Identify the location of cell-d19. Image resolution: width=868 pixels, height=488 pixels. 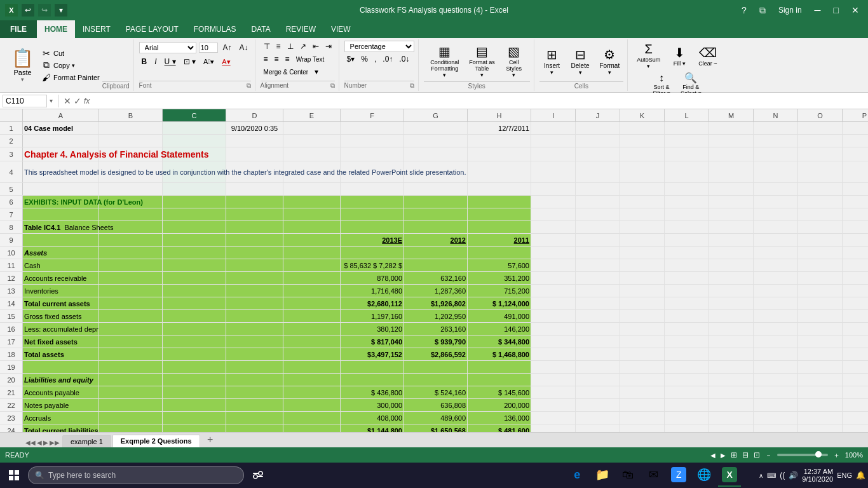
(255, 367).